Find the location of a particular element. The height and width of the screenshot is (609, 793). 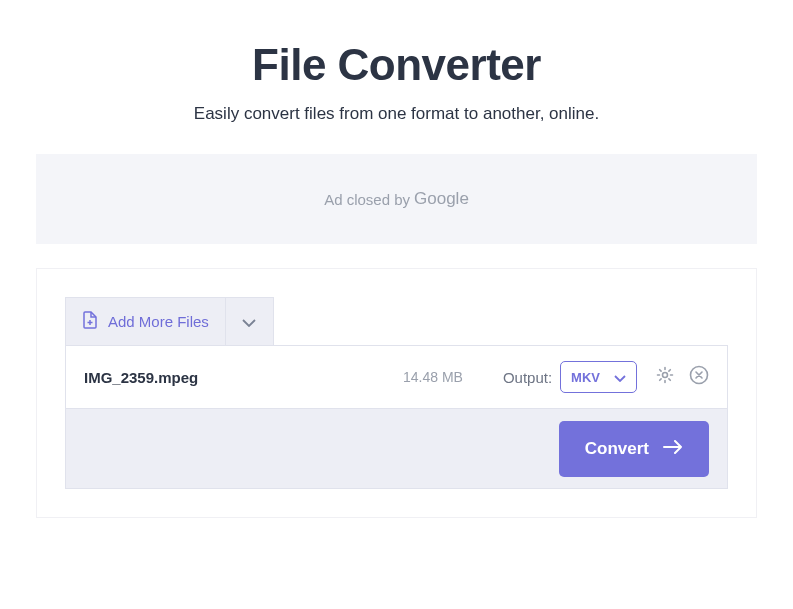

output-format-value: MKV is located at coordinates (586, 378).